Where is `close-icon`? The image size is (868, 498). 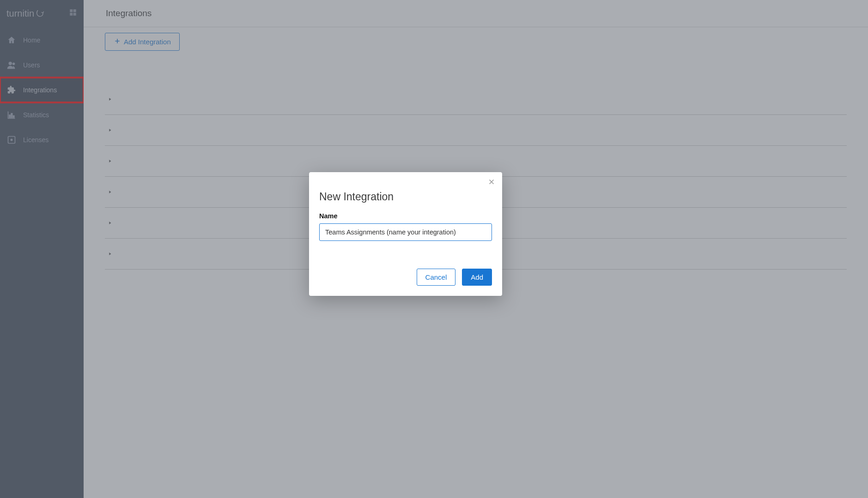 close-icon is located at coordinates (492, 183).